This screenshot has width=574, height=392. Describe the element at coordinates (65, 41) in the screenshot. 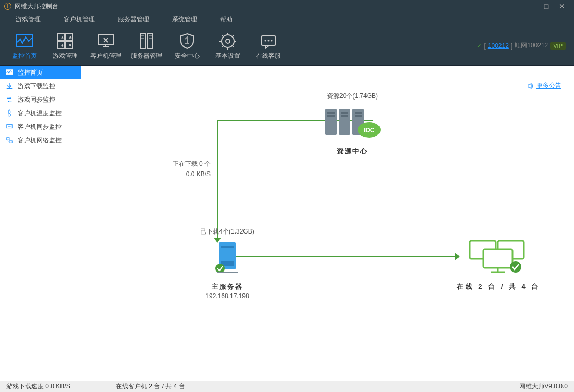

I see `game-icon: ♠♣♦♥` at that location.